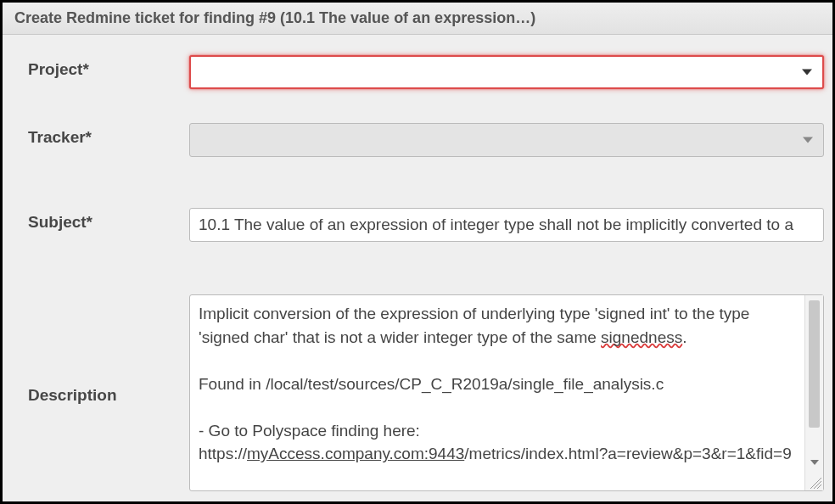  Describe the element at coordinates (507, 225) in the screenshot. I see `subject-input` at that location.